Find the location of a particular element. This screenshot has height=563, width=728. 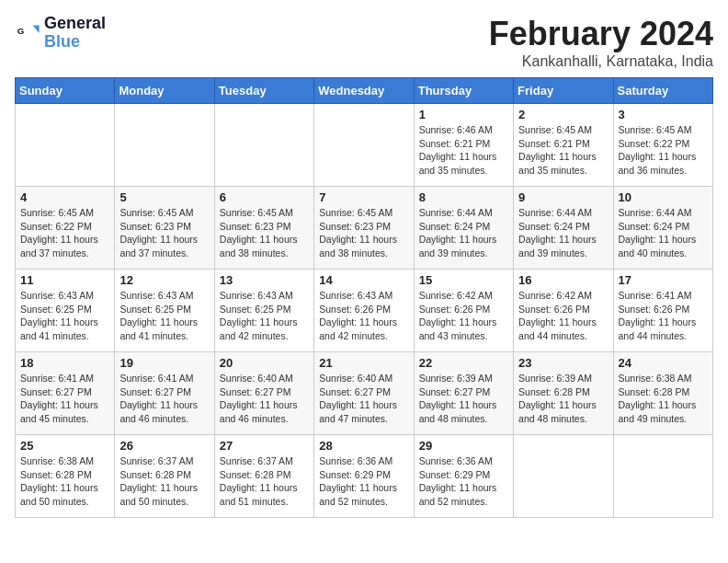

day-cell: 7Sunrise: 6:45 AM Sunset: 6:23 PM Daylig… is located at coordinates (364, 228).